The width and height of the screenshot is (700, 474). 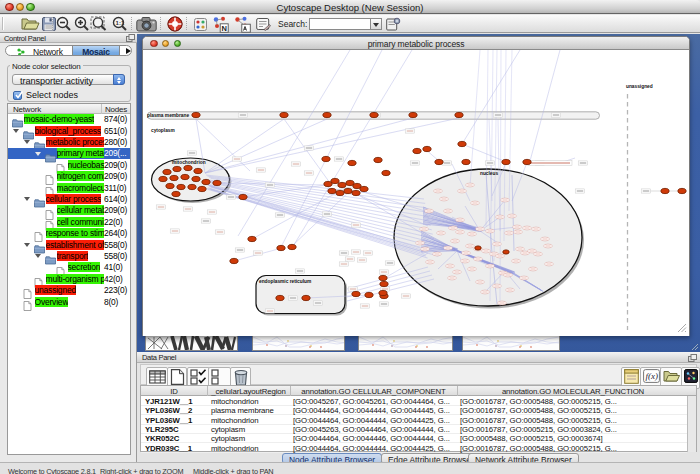 I want to click on svg-text: plasma membrane, so click(x=168, y=116).